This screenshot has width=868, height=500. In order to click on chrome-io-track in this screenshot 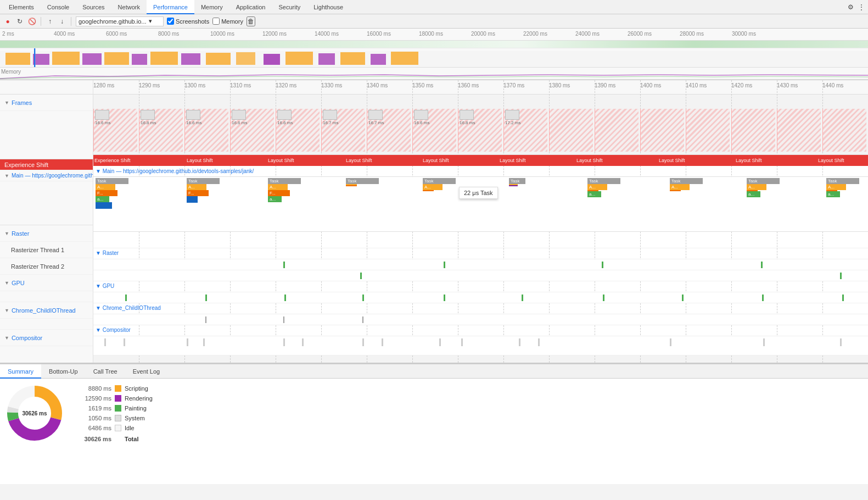, I will do `click(481, 320)`.